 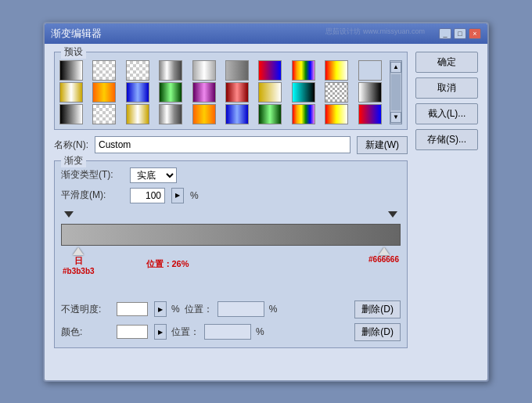 I want to click on gradient-settings-label: 渐变, so click(x=74, y=161).